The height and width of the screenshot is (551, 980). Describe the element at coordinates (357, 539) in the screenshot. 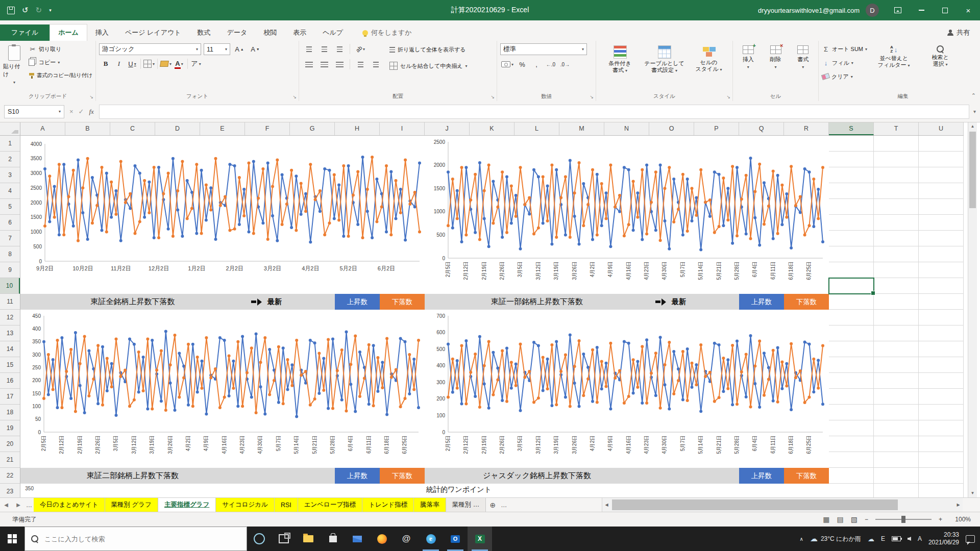

I see `taskbar-app-mail` at that location.